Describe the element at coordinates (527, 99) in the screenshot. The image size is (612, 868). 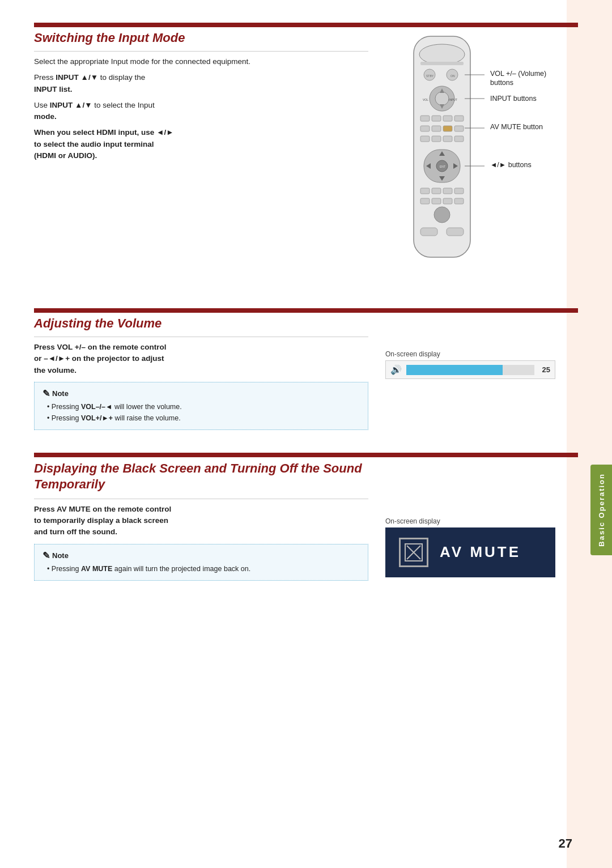
I see `callout-input: INPUT buttons` at that location.